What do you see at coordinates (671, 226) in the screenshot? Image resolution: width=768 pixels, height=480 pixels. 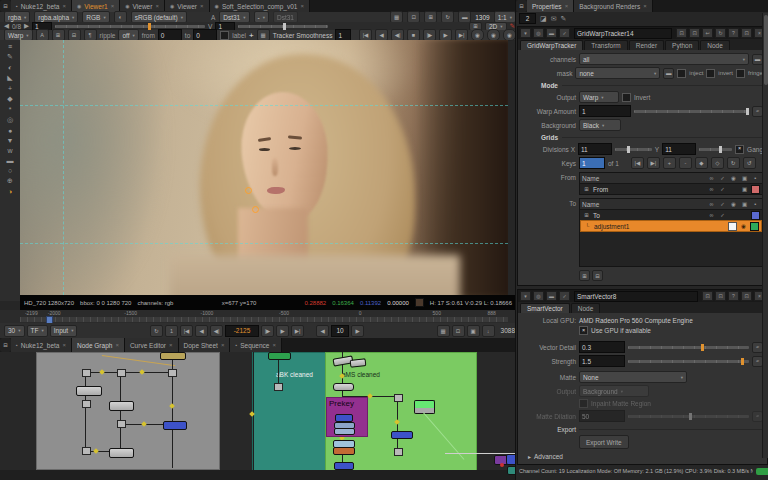 I see `adjustment-row-selected: └ adjustment1 ◉` at bounding box center [671, 226].